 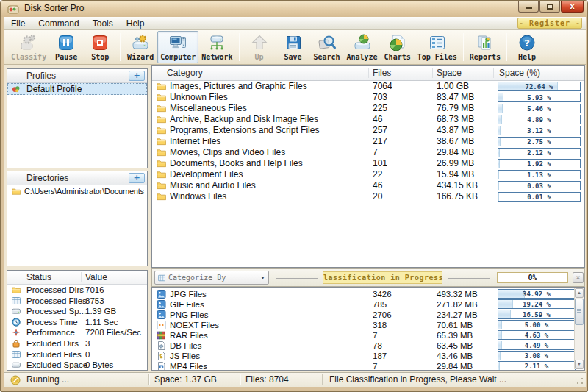 What do you see at coordinates (189, 335) in the screenshot?
I see `extension-name: RAR Files` at bounding box center [189, 335].